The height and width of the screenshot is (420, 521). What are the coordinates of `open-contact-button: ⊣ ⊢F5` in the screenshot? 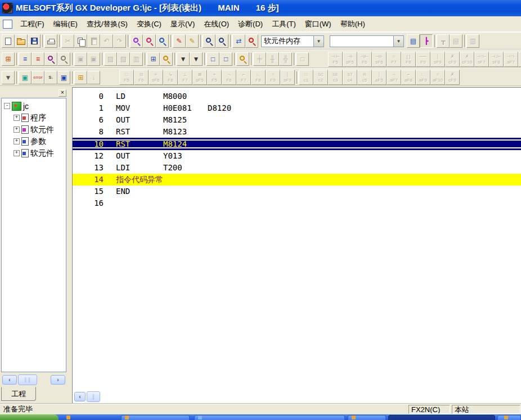 It's located at (335, 60).